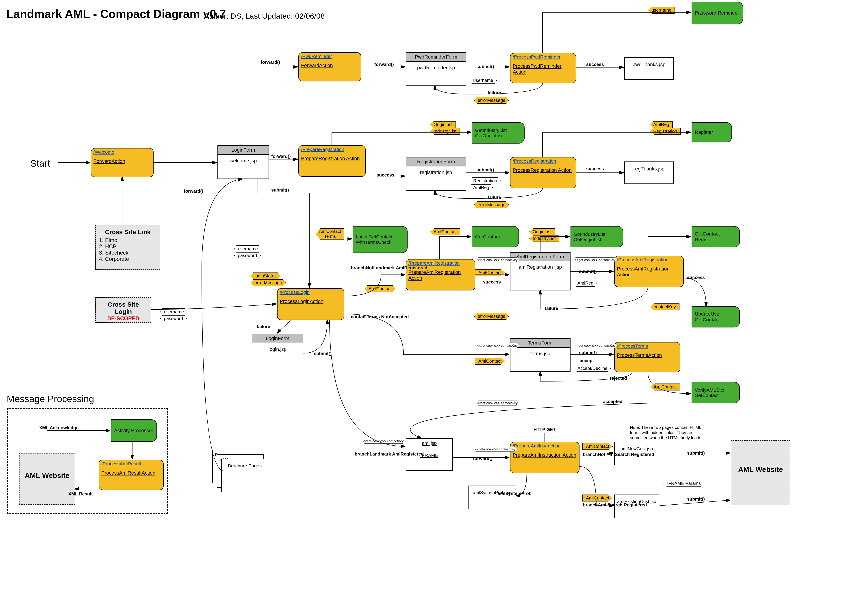 This screenshot has height=606, width=868. Describe the element at coordinates (543, 161) in the screenshot. I see `action-procreg-path: /ProcessRegistration` at that location.